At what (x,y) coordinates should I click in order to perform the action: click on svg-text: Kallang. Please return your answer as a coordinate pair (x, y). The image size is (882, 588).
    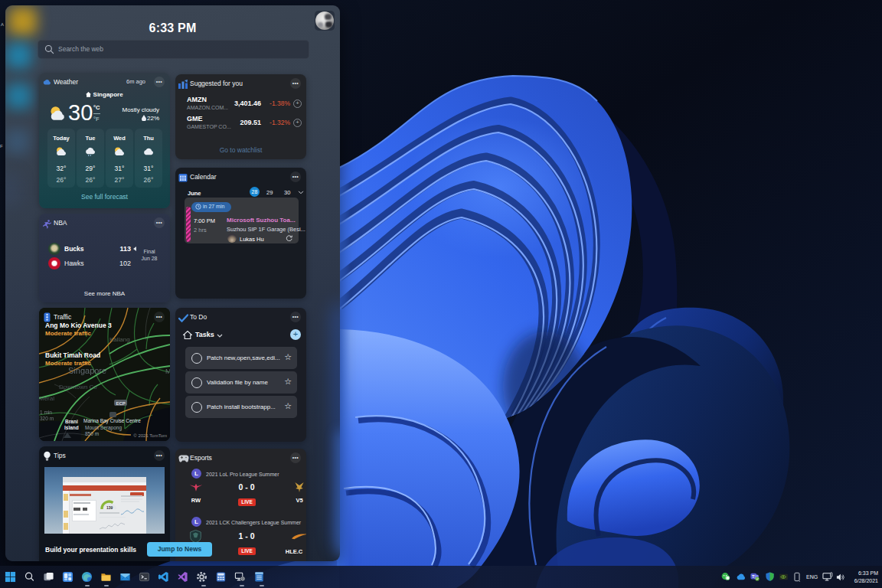
    Looking at the image, I should click on (119, 340).